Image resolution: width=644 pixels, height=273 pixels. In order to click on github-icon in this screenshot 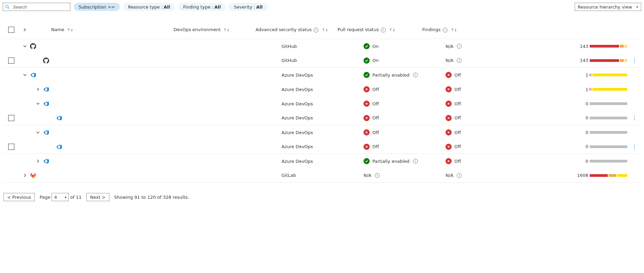, I will do `click(33, 46)`.